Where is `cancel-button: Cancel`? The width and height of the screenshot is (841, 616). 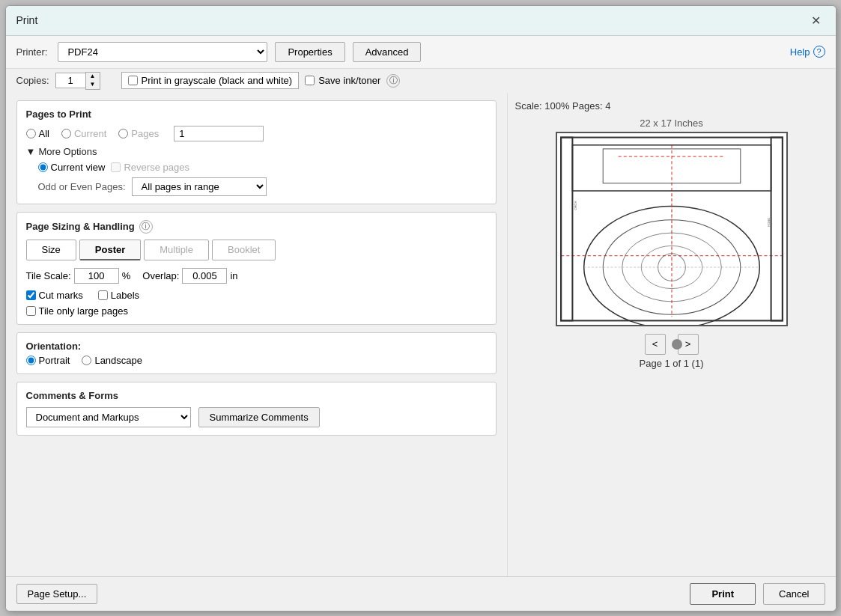 cancel-button: Cancel is located at coordinates (794, 594).